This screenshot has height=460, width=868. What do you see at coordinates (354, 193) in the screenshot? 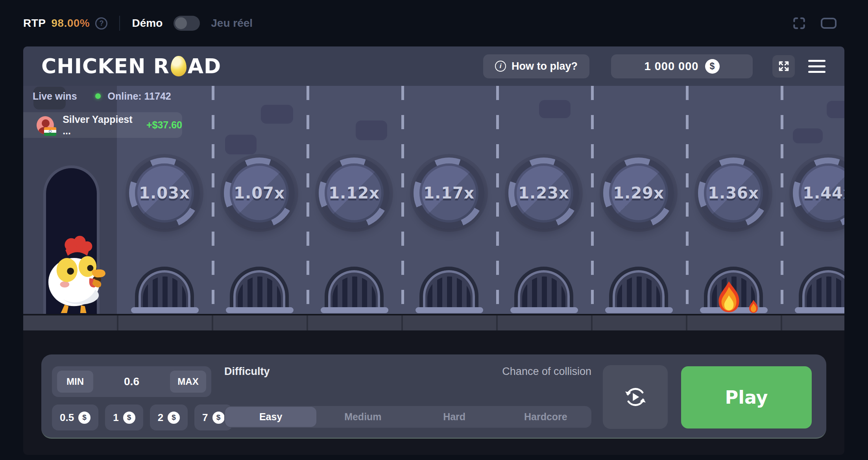
I see `multiplier-value: 1.12x` at bounding box center [354, 193].